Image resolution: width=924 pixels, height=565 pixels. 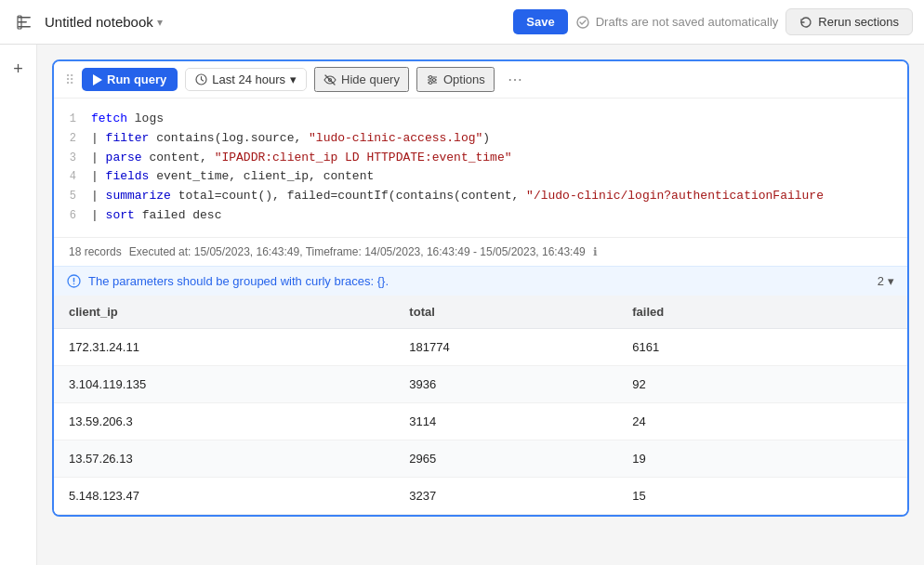 What do you see at coordinates (481, 347) in the screenshot?
I see `table-row: 172.31.24.111817746161` at bounding box center [481, 347].